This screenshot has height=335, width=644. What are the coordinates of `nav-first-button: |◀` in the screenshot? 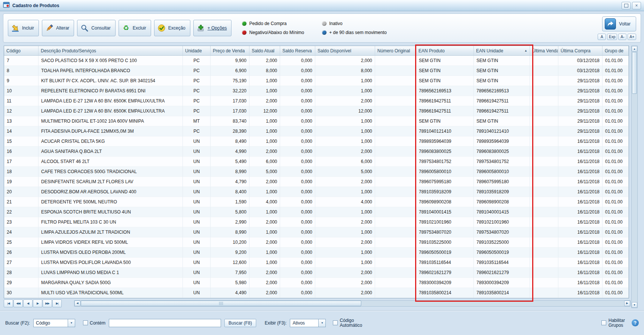 It's located at (8, 304).